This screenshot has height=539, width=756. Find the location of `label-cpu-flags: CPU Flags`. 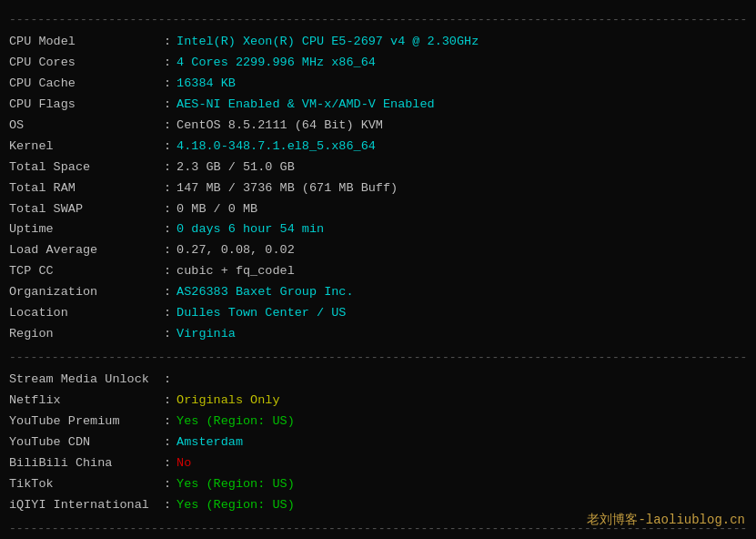

label-cpu-flags: CPU Flags is located at coordinates (86, 106).